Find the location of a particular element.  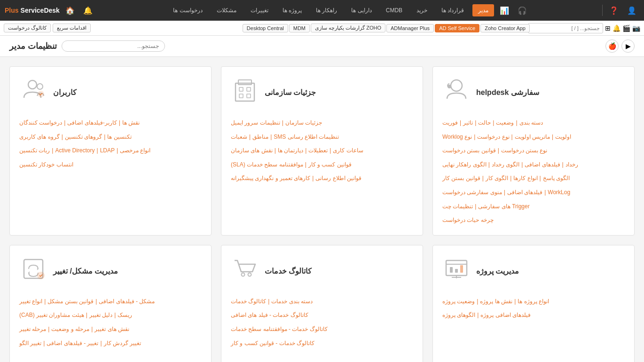

tab-changes: تغییرات is located at coordinates (259, 10).